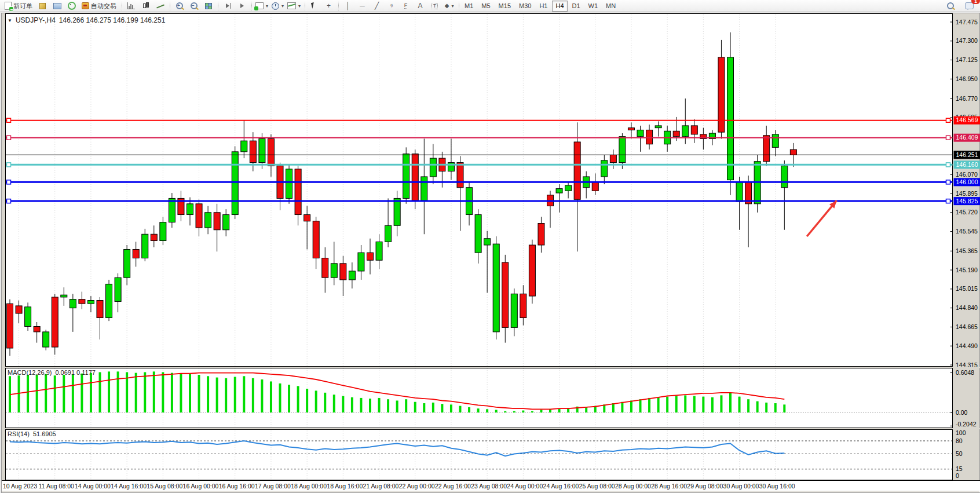  What do you see at coordinates (237, 486) in the screenshot?
I see `date-label: 16 Aug 16:00` at bounding box center [237, 486].